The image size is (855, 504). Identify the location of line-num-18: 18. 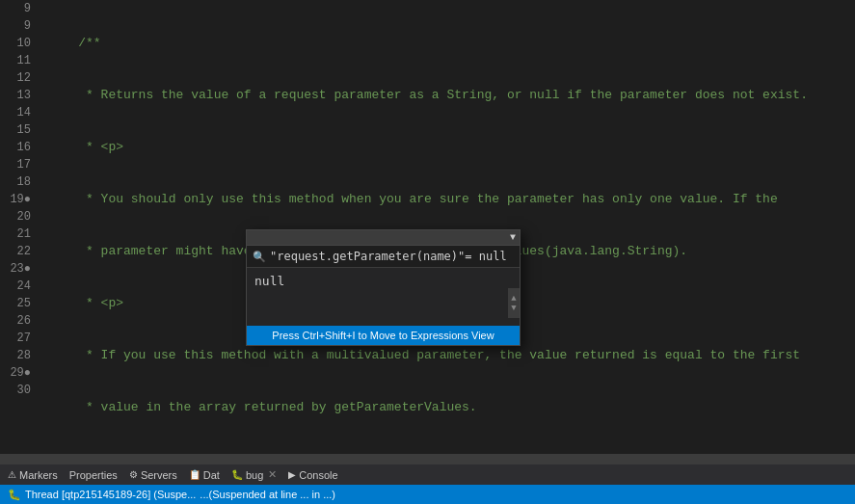
(15, 182).